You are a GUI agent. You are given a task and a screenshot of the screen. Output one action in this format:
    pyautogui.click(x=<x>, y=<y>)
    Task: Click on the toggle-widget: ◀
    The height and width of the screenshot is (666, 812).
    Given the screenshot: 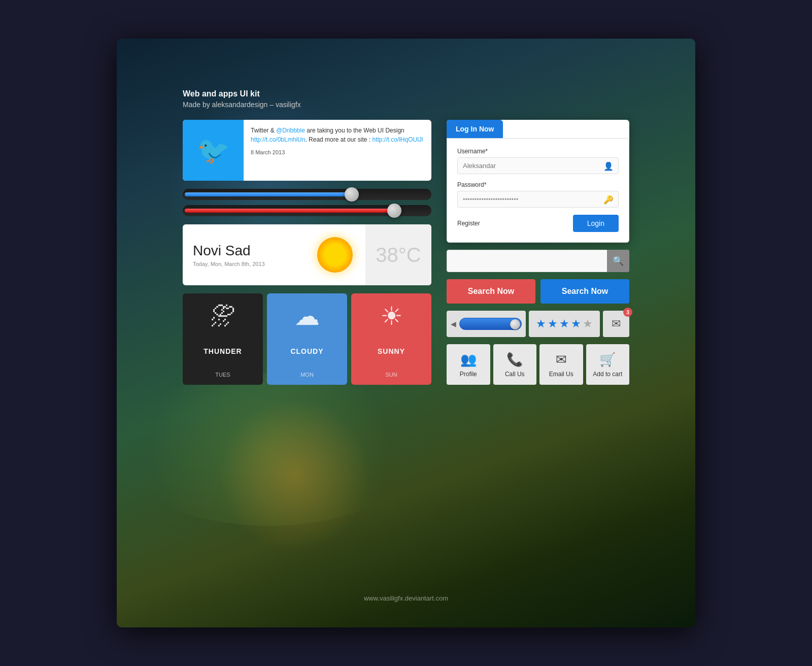 What is the action you would take?
    pyautogui.click(x=486, y=324)
    